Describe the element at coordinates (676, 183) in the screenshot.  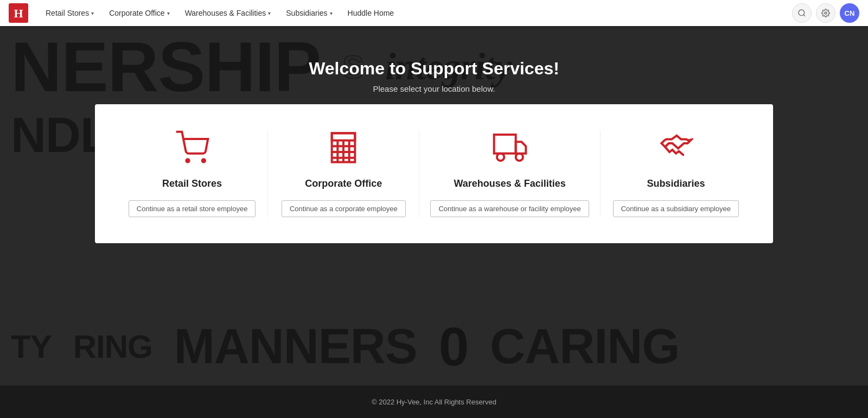
I see `subsidiaries-label: Subsidiaries` at that location.